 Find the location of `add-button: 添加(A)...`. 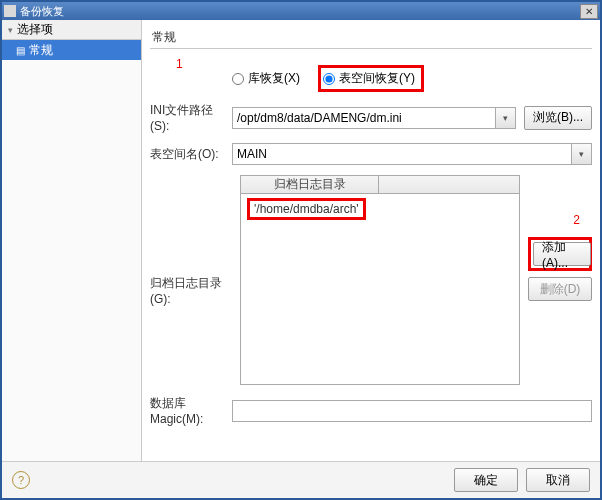

add-button: 添加(A)... is located at coordinates (562, 254).